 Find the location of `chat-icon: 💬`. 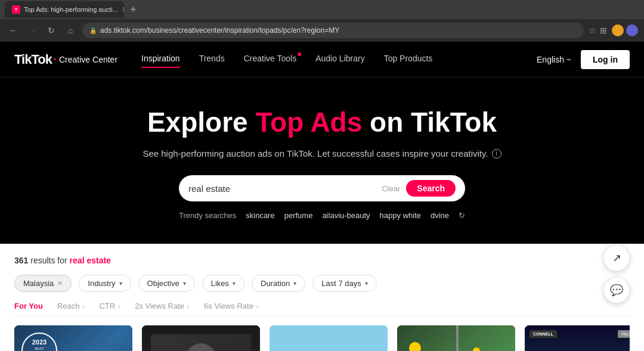

chat-icon: 💬 is located at coordinates (617, 290).